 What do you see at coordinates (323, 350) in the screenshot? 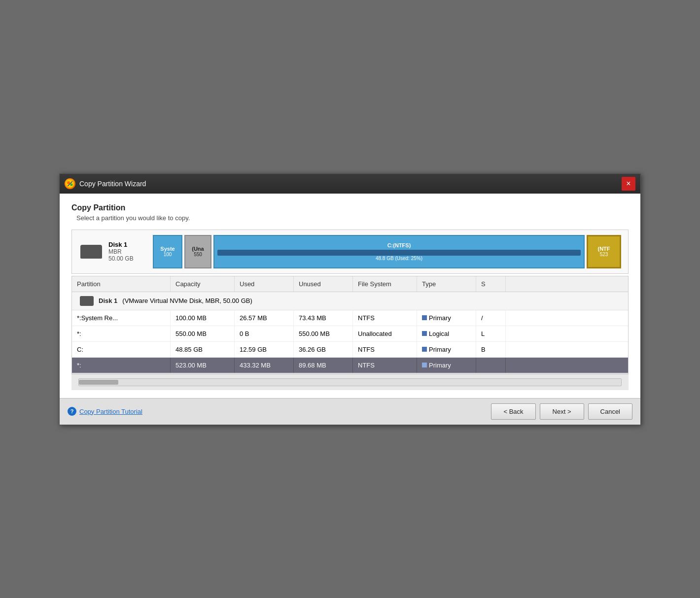
I see `partition-unused-2: 36.26 GB` at bounding box center [323, 350].